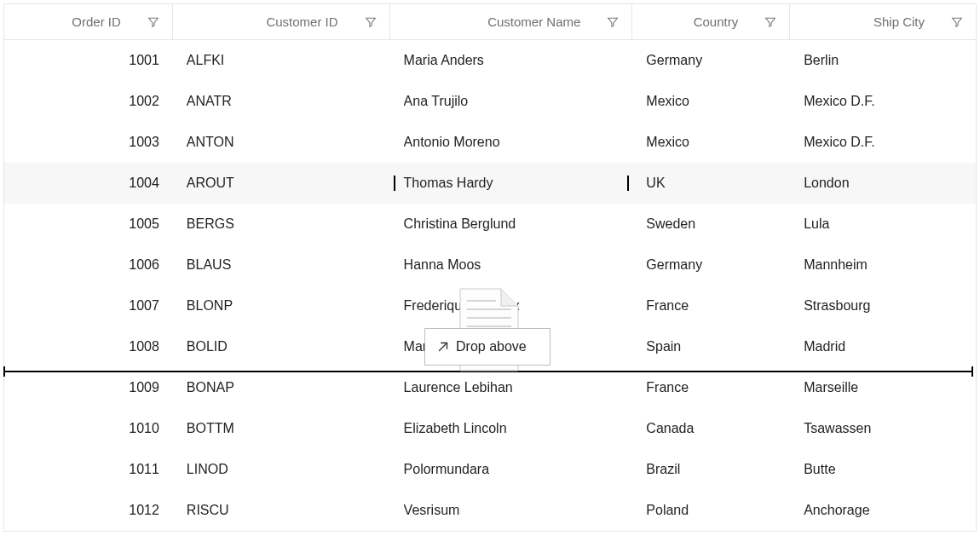 The width and height of the screenshot is (980, 553). Describe the element at coordinates (511, 60) in the screenshot. I see `cell-custname: Maria Anders` at that location.